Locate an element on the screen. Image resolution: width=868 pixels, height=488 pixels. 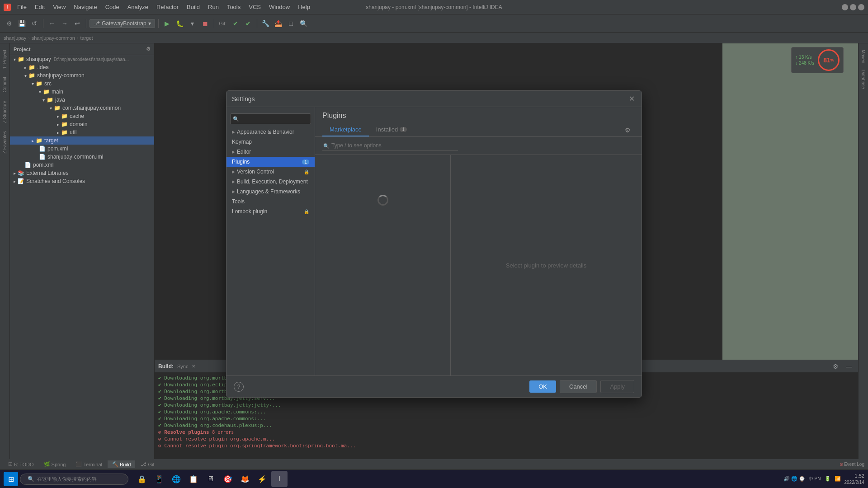
dialog-search: 🔍 is located at coordinates (270, 119).